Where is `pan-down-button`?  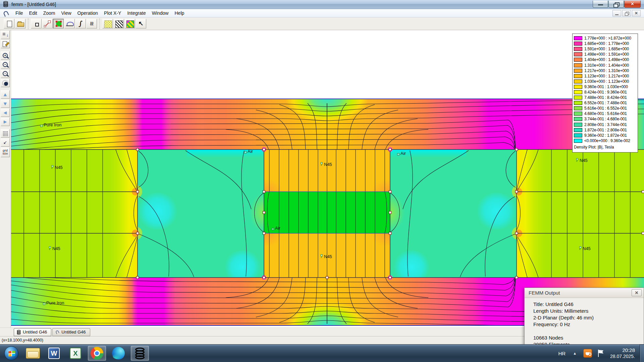
pan-down-button is located at coordinates (5, 104).